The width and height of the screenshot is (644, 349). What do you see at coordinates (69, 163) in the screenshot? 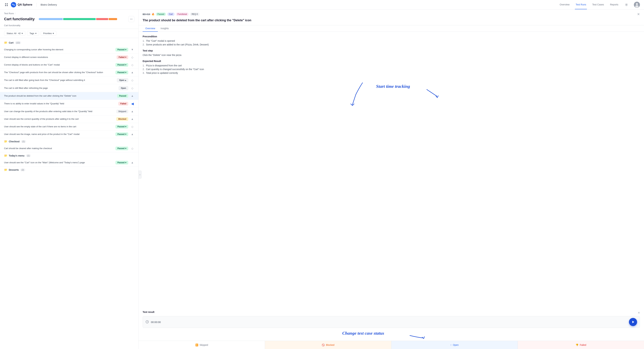
I see `test-item: User should see the "Cart" icon on the "…` at bounding box center [69, 163].